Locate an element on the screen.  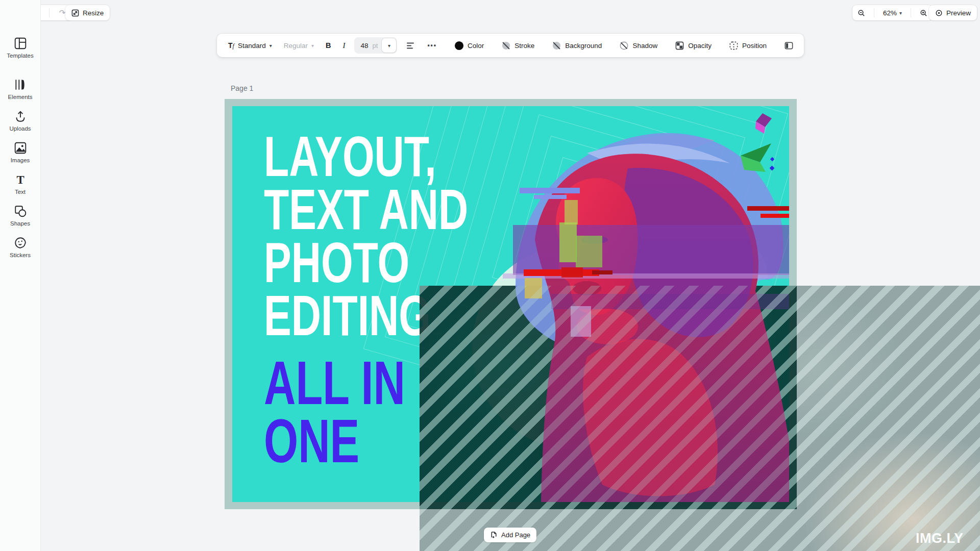
sidebar-item-templates: Templates is located at coordinates (20, 49).